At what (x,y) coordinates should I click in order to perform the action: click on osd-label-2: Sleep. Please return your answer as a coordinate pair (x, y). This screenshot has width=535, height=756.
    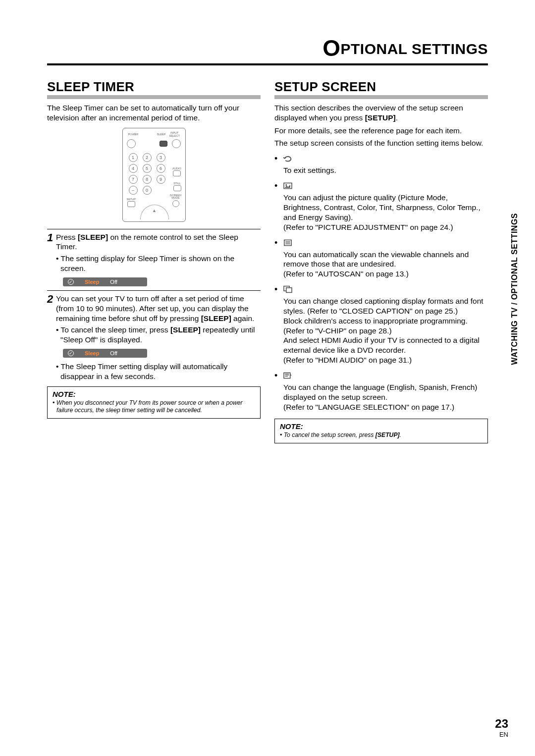
    Looking at the image, I should click on (92, 353).